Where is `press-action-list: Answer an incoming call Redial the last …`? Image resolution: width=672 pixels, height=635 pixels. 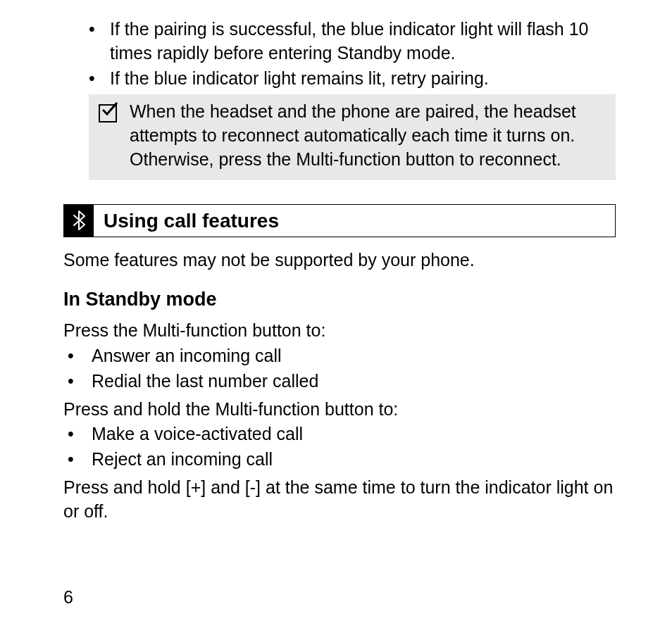 press-action-list: Answer an incoming call Redial the last … is located at coordinates (340, 369).